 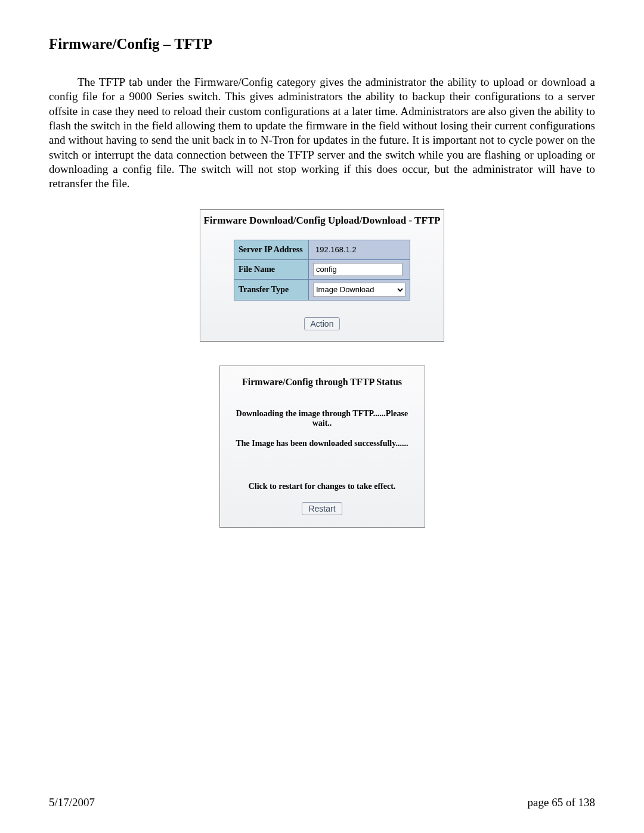 What do you see at coordinates (322, 419) in the screenshot?
I see `status-downloading: Downloading the image through TFTP......…` at bounding box center [322, 419].